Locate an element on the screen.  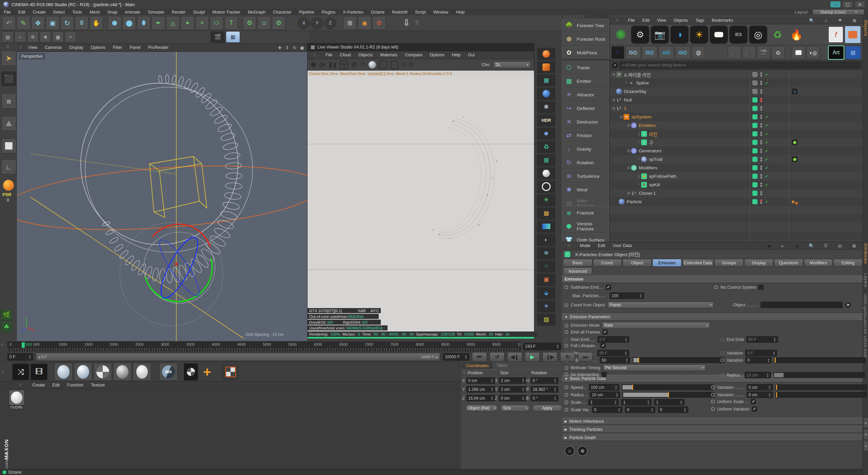
rotation-p-field: 28.382 °▲▼ is located at coordinates (545, 390).